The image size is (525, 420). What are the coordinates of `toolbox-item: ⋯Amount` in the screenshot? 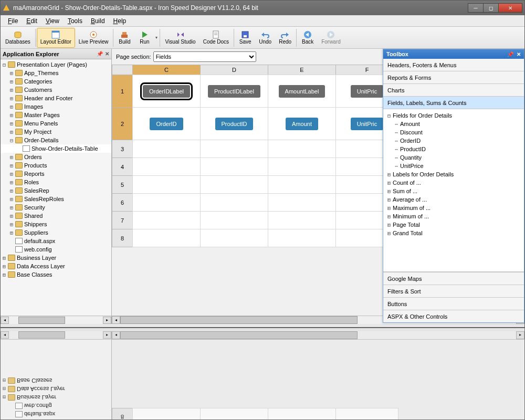 It's located at (454, 124).